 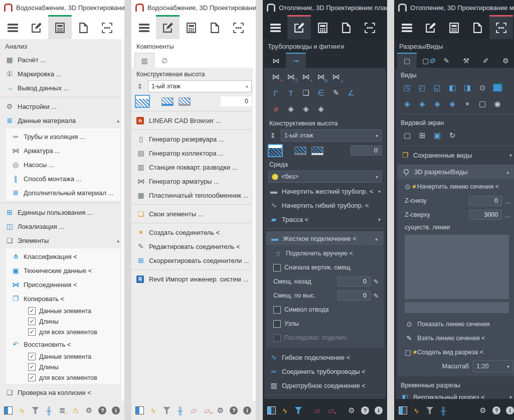 What do you see at coordinates (422, 88) in the screenshot?
I see `view-cube-back-button: ◰` at bounding box center [422, 88].